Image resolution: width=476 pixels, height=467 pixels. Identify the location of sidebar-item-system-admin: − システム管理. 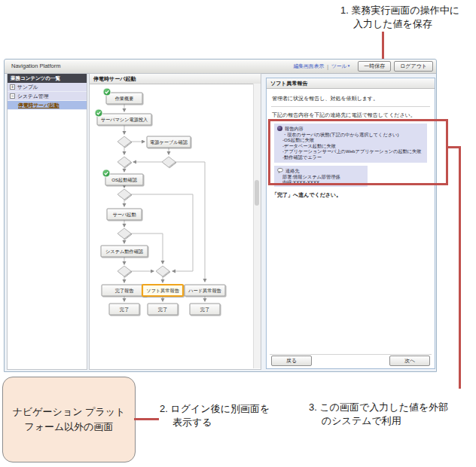
(47, 96).